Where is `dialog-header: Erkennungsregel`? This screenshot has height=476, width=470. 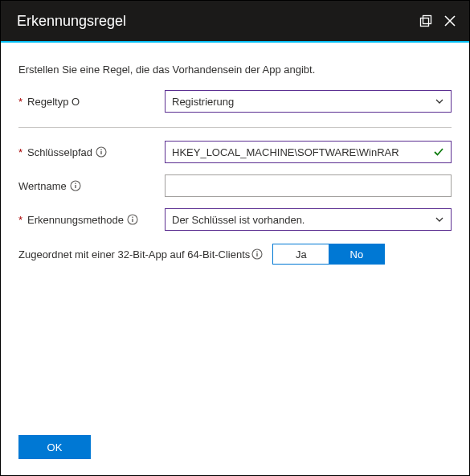
dialog-header: Erkennungsregel is located at coordinates (235, 22).